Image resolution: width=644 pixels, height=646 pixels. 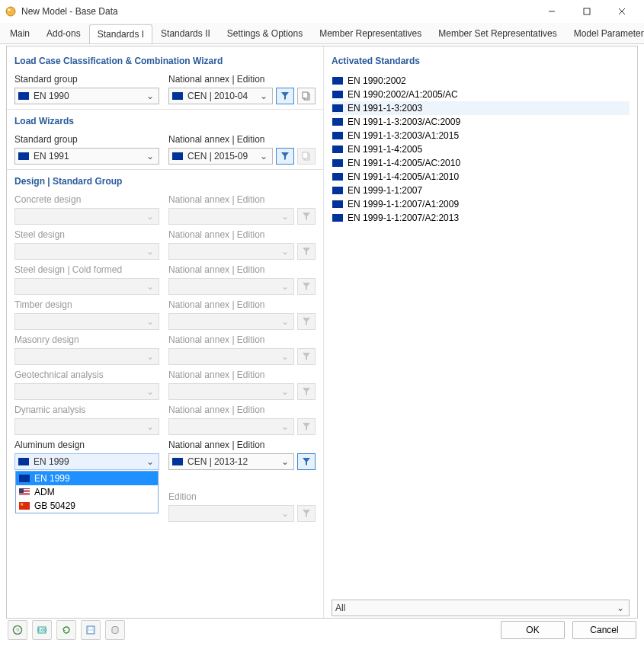 I want to click on section-load-wizards-title: Load Wizards, so click(x=165, y=121).